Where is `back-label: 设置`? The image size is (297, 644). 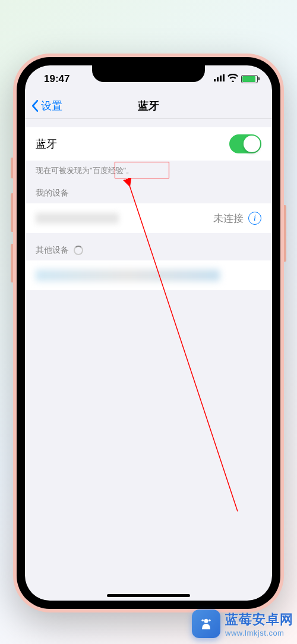
back-label: 设置 is located at coordinates (52, 106).